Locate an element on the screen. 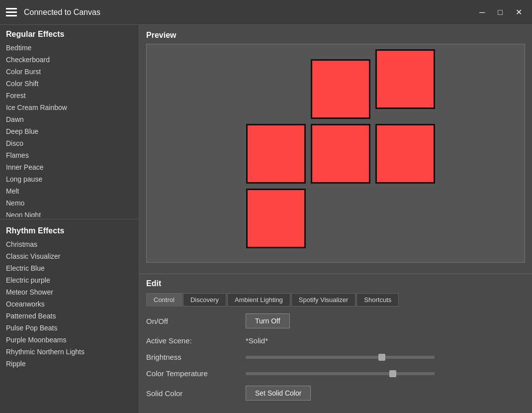 The image size is (532, 413). window-controls: ─ □ ✕ is located at coordinates (501, 12).